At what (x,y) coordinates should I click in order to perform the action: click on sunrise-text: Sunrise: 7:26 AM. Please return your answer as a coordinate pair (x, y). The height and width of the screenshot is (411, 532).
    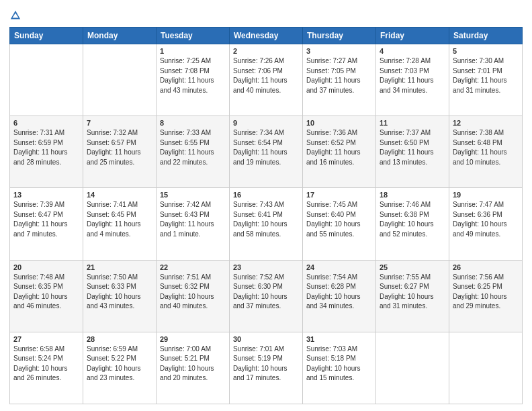
    Looking at the image, I should click on (266, 62).